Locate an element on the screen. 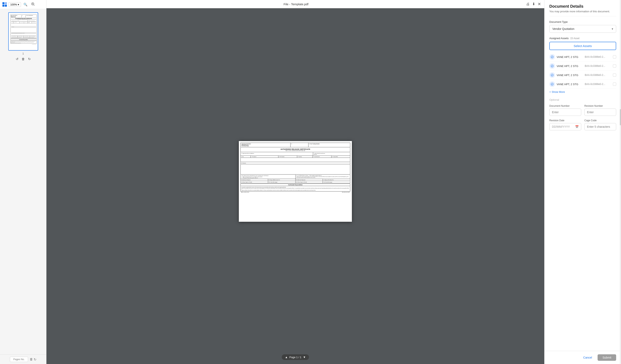  grid-icon is located at coordinates (5, 4).